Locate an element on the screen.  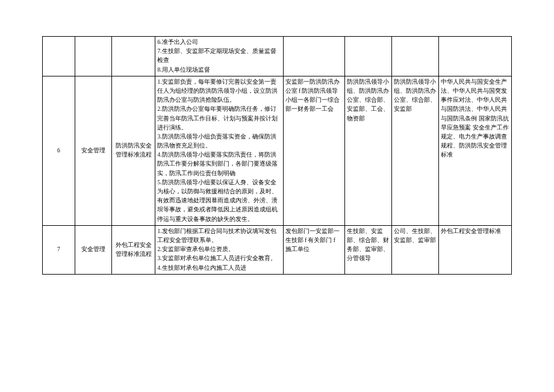
cell-steps: 6.准予出入公司7.生技部、安监部不定期现场安全、质量监督检查8.用人单位现场监… is located at coordinates (219, 57).